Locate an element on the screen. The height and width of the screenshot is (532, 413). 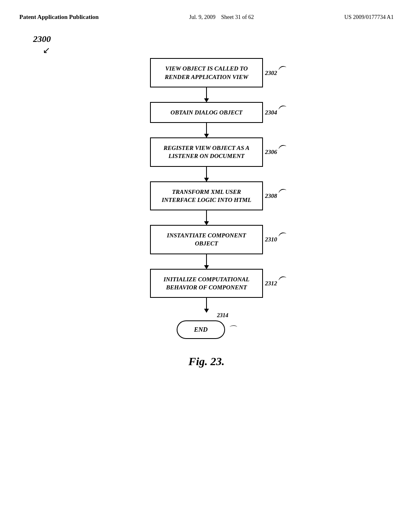
ref-2304: 2304⌒ is located at coordinates (277, 112).